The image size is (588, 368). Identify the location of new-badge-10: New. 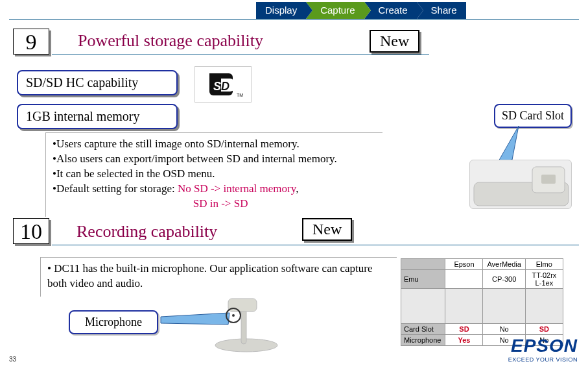
(327, 230).